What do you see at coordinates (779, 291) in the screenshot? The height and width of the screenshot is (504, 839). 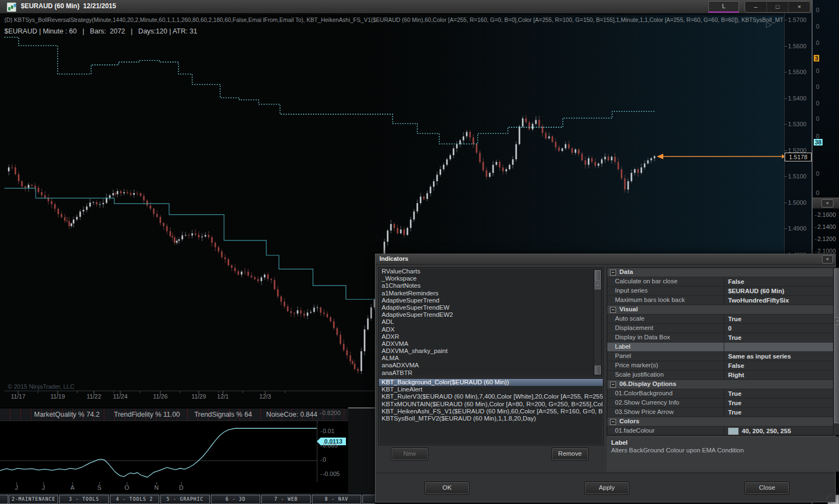 I see `property-value: $EURAUD (60 Min)` at bounding box center [779, 291].